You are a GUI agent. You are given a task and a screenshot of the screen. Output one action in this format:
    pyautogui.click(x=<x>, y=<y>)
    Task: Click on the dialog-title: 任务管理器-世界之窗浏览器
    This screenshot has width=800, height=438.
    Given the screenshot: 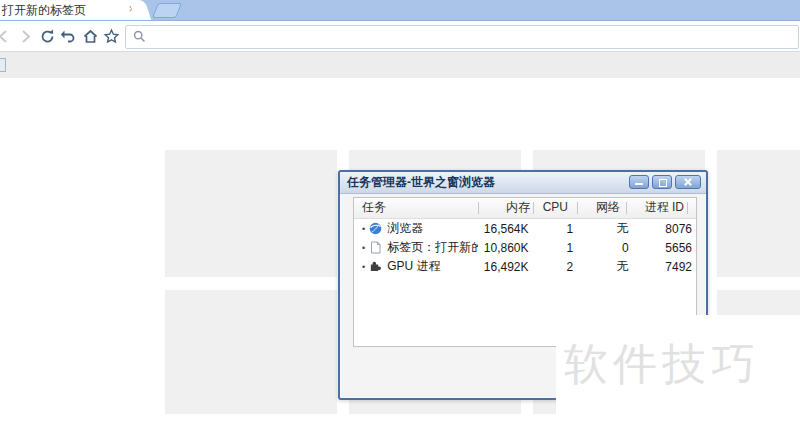 What is the action you would take?
    pyautogui.click(x=421, y=182)
    